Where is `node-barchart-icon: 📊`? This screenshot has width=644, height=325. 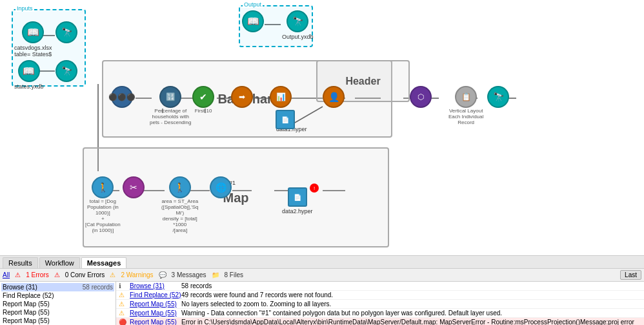
node-barchart-icon: 📊 is located at coordinates (281, 97).